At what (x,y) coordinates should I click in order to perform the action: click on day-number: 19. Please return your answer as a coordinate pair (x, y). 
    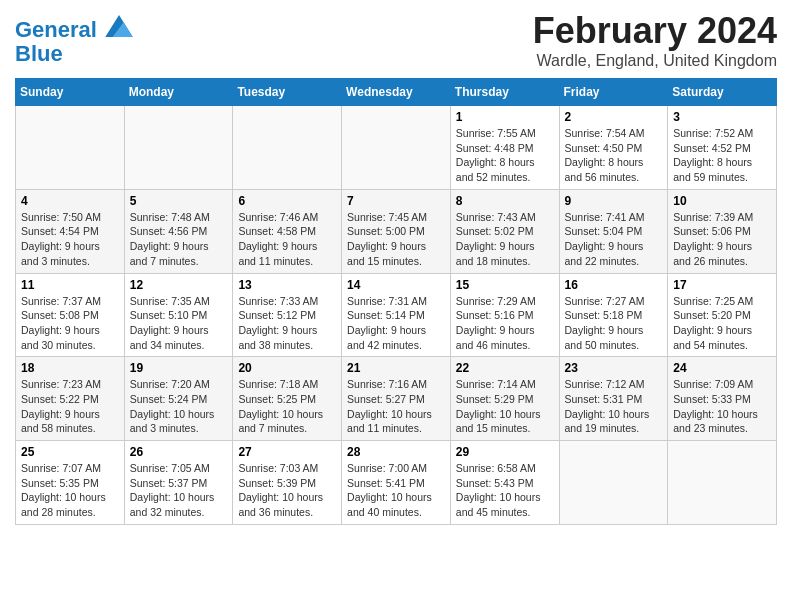
    Looking at the image, I should click on (179, 368).